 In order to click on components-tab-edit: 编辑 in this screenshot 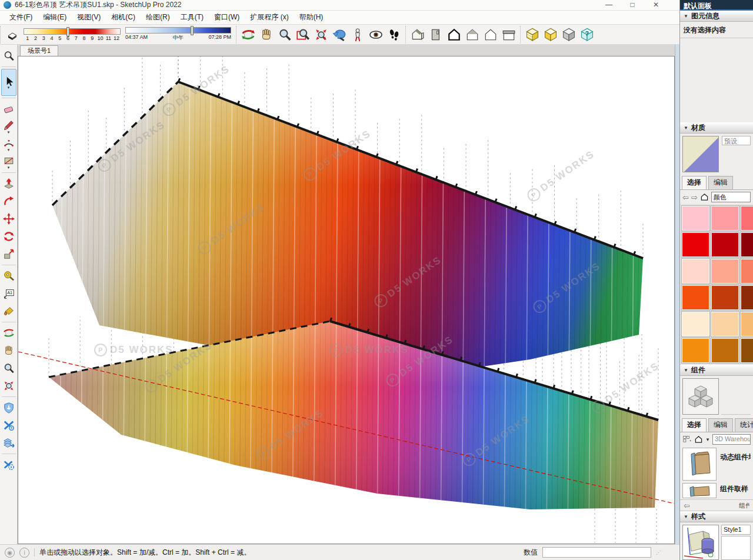, I will do `click(721, 425)`.